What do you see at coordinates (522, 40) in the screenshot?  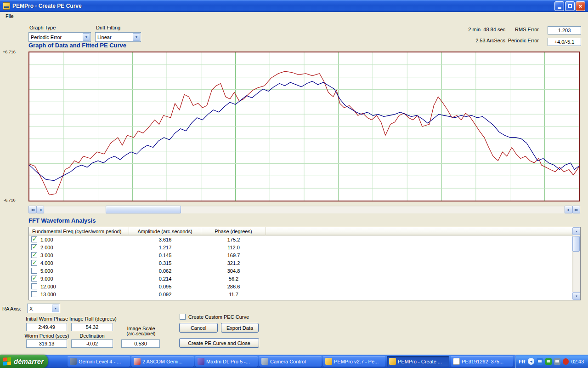 I see `periodic-error-label: Periodic Error` at bounding box center [522, 40].